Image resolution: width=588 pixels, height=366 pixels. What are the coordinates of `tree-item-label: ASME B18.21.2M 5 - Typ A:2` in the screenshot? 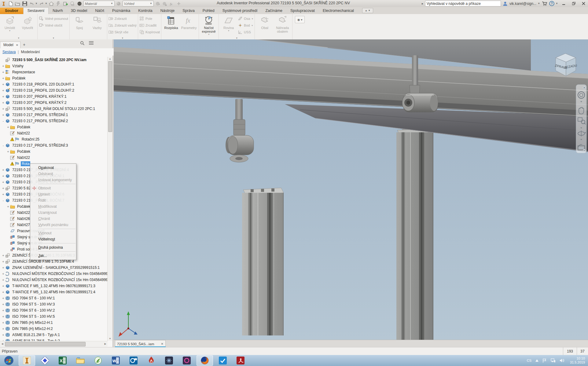 It's located at (36, 340).